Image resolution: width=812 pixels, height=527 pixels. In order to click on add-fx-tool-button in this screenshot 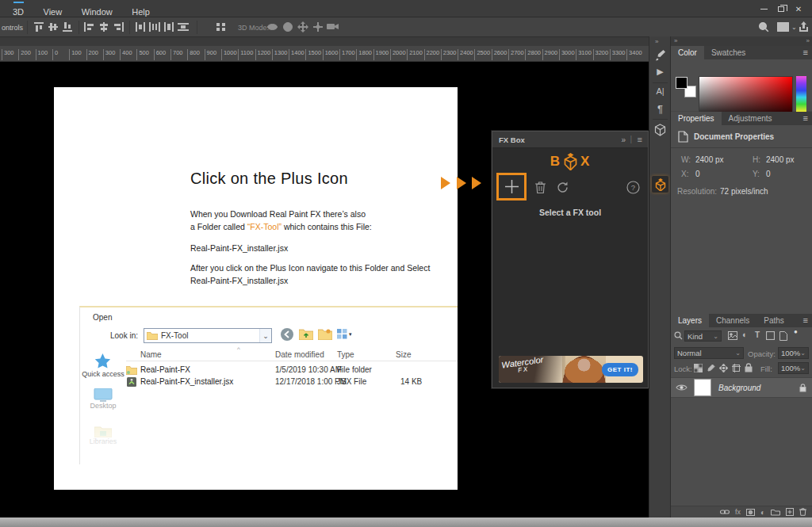, I will do `click(511, 187)`.